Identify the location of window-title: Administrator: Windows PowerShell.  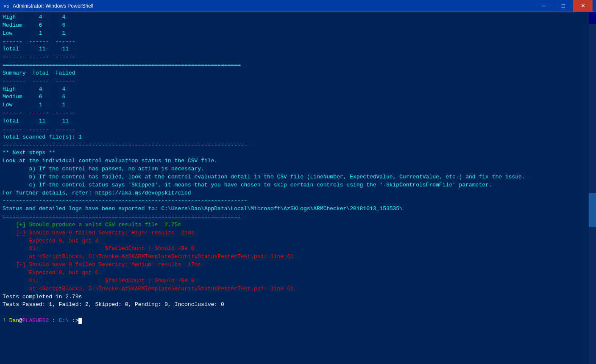
(53, 6).